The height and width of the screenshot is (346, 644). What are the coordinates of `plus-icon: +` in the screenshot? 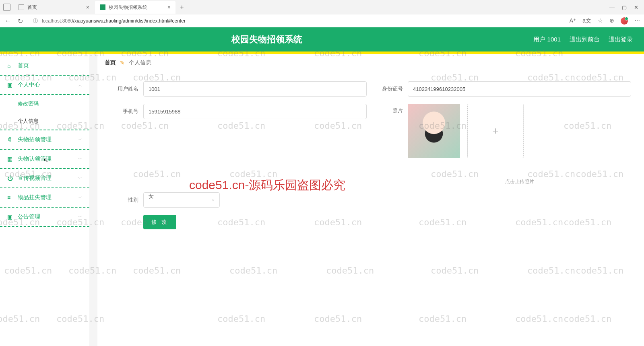 It's located at (495, 131).